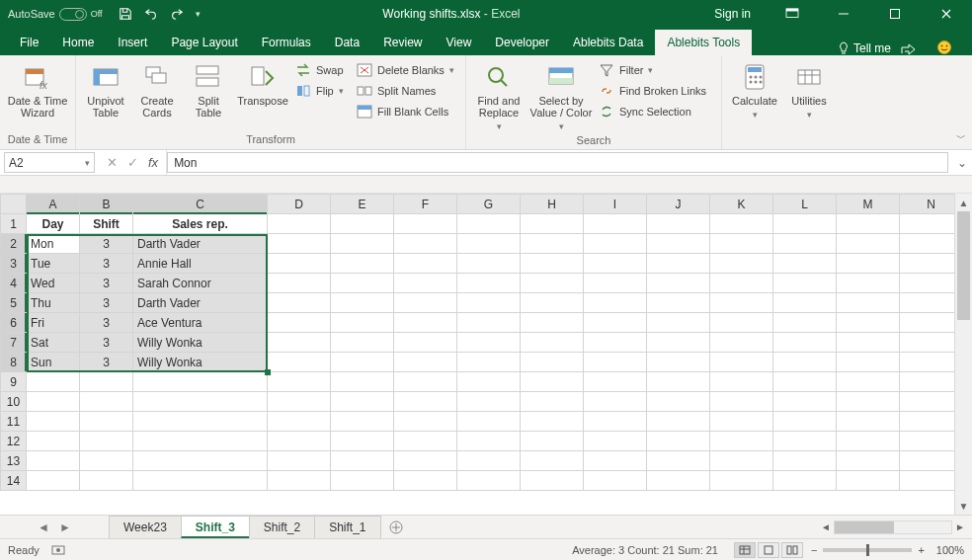 This screenshot has height=560, width=972. What do you see at coordinates (53, 362) in the screenshot?
I see `cell: Sun` at bounding box center [53, 362].